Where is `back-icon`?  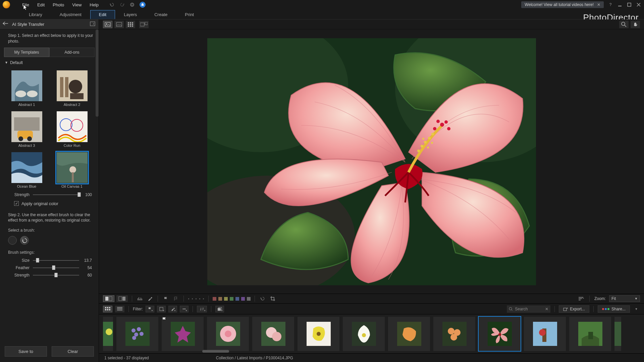 back-icon is located at coordinates (6, 24).